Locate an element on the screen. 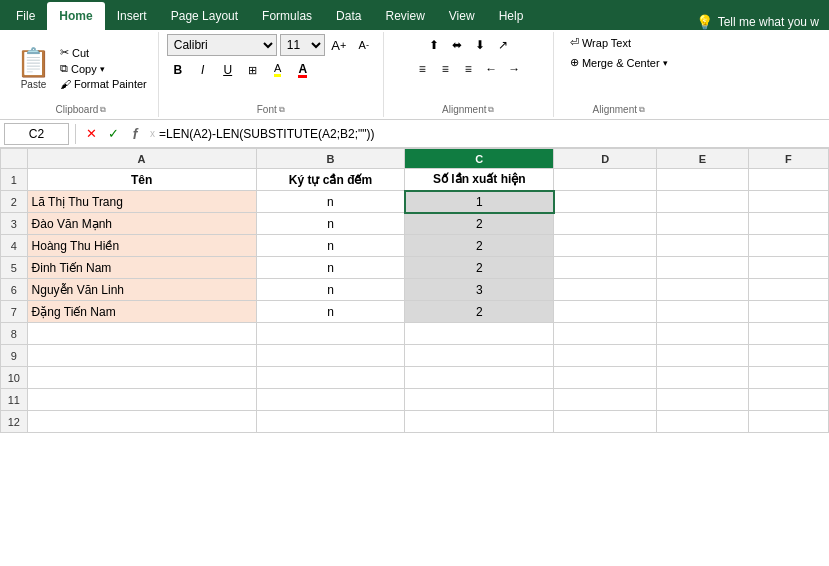  cell-E9 is located at coordinates (703, 356).